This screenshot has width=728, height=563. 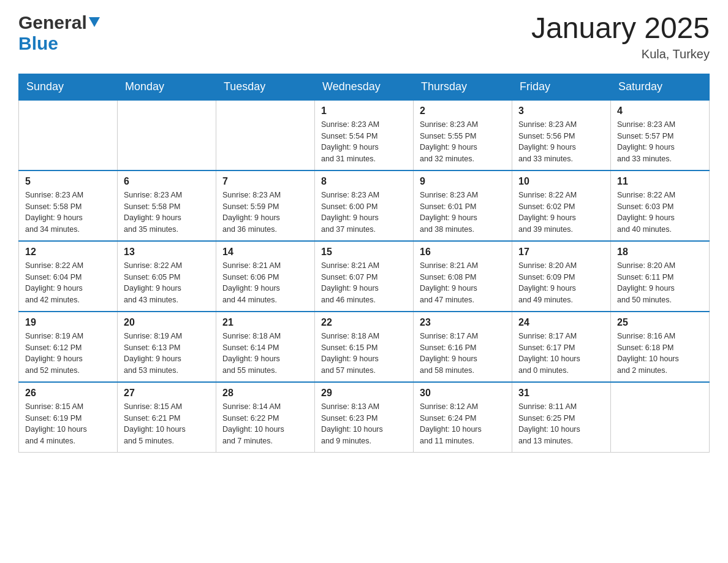 I want to click on day-of-week-header: Saturday, so click(x=661, y=87).